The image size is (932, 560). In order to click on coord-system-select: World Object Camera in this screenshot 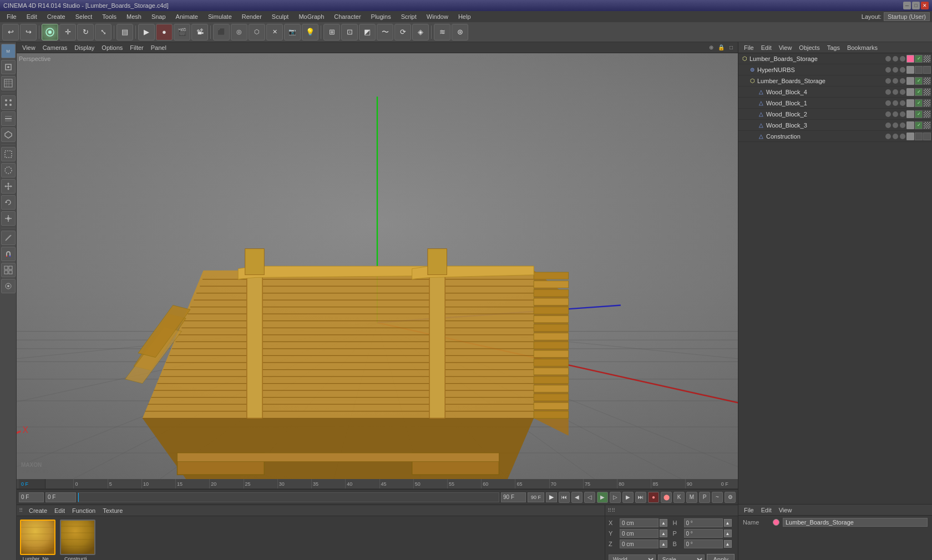, I will do `click(632, 557)`.